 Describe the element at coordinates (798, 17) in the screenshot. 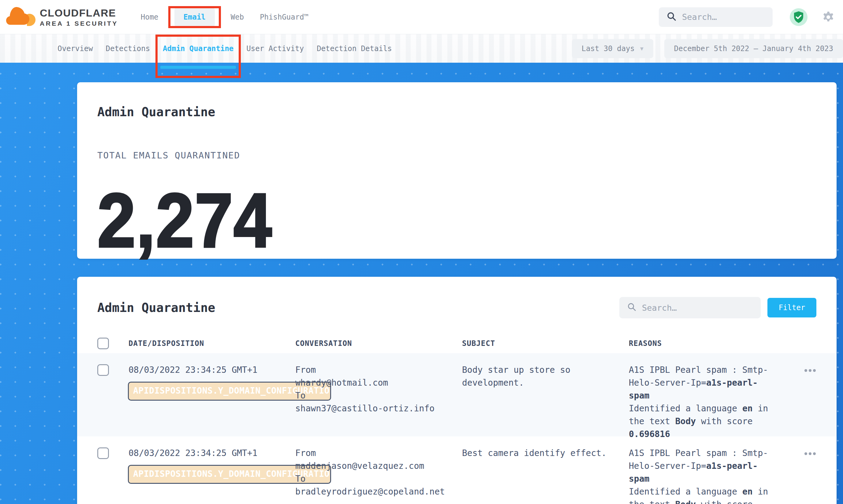

I see `protection-status-icon` at that location.